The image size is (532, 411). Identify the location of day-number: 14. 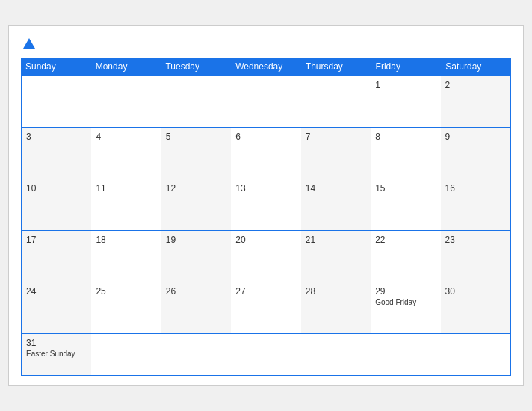
(336, 188).